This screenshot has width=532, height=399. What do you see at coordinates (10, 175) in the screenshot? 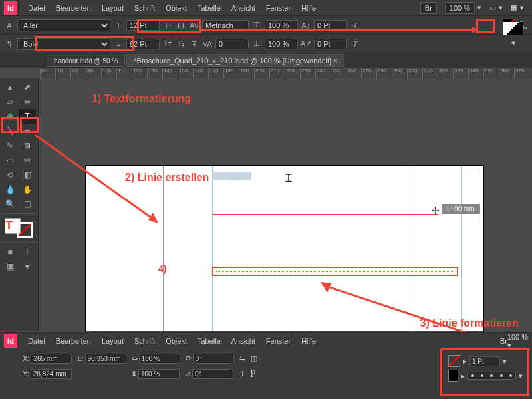
I see `transform-tool: ⟲` at bounding box center [10, 175].